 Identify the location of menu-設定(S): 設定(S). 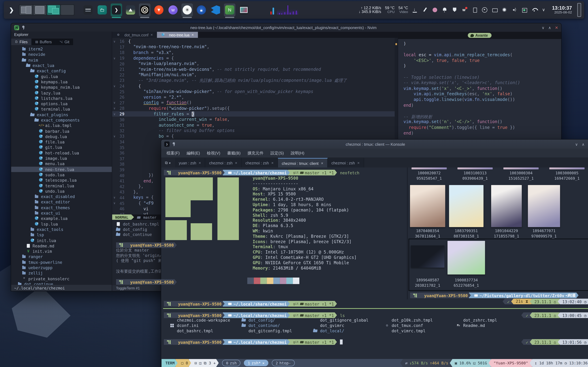
(277, 153).